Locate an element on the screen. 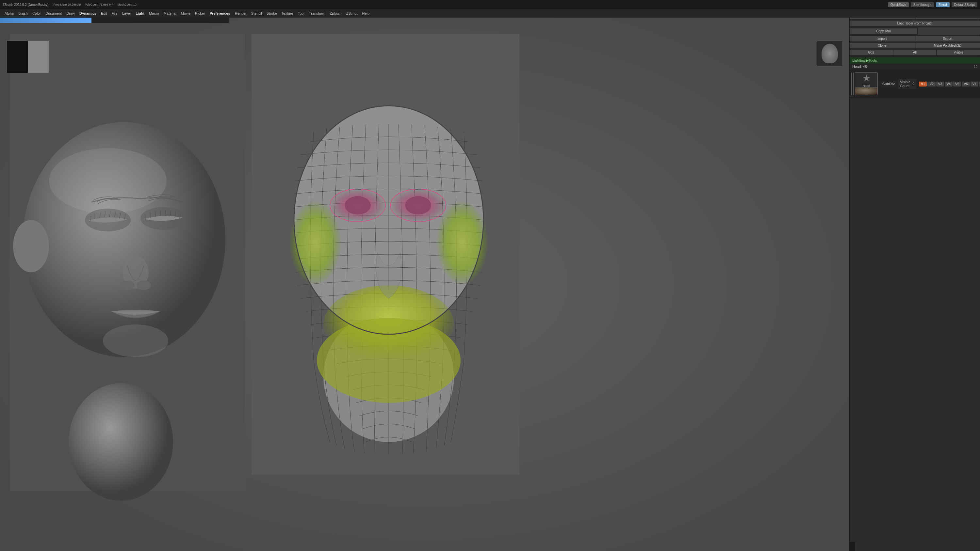  mesh-count: MeshCount 10 is located at coordinates (127, 5).